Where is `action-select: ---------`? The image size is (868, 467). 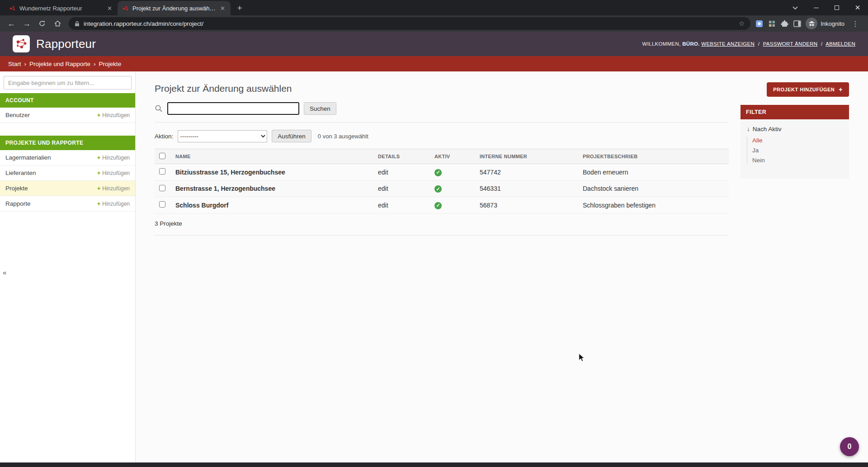
action-select: --------- is located at coordinates (222, 137).